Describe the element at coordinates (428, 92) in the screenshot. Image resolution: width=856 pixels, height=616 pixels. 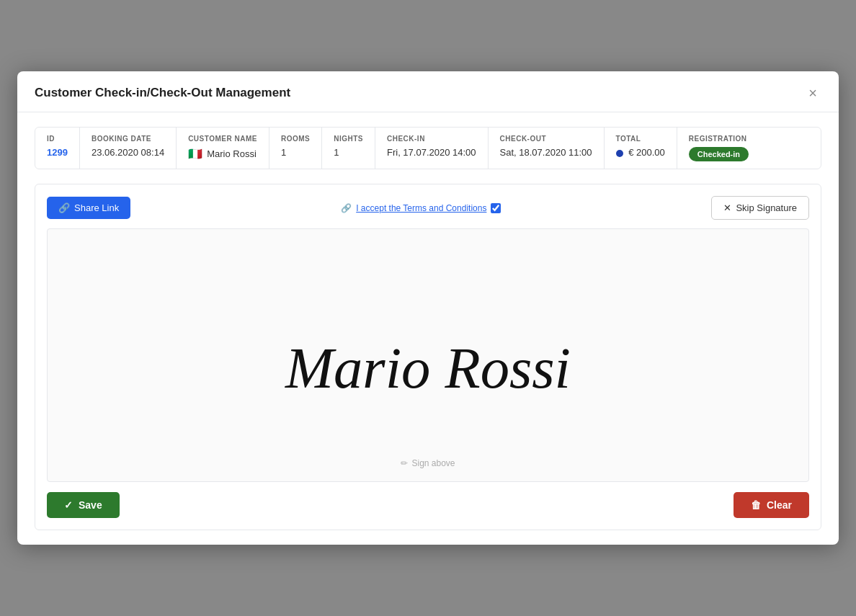
I see `modal-header: Customer Check-in/Check-Out Management ×` at that location.